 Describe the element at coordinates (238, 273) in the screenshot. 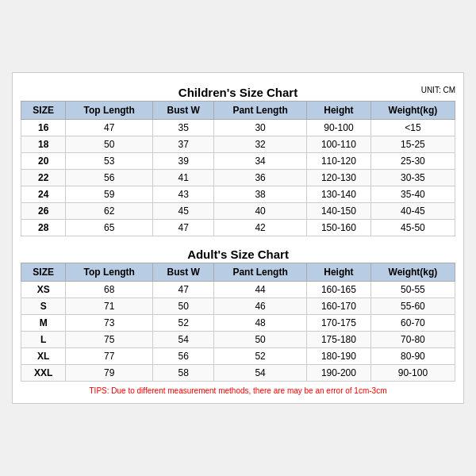

I see `adult-header-row: SIZE Top Length Bust W Pant Length Heigh…` at that location.